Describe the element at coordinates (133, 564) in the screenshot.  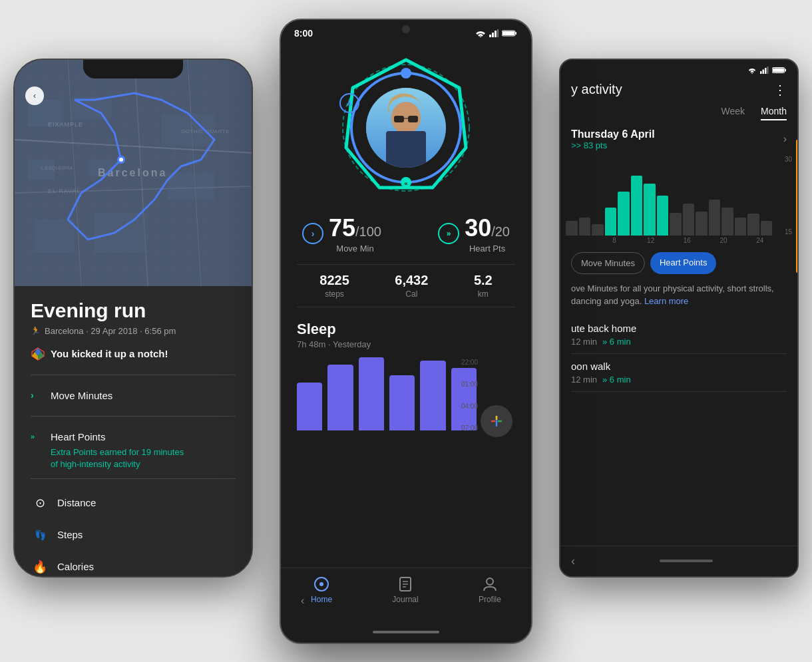
I see `calories-item: 🔥 Calories` at that location.